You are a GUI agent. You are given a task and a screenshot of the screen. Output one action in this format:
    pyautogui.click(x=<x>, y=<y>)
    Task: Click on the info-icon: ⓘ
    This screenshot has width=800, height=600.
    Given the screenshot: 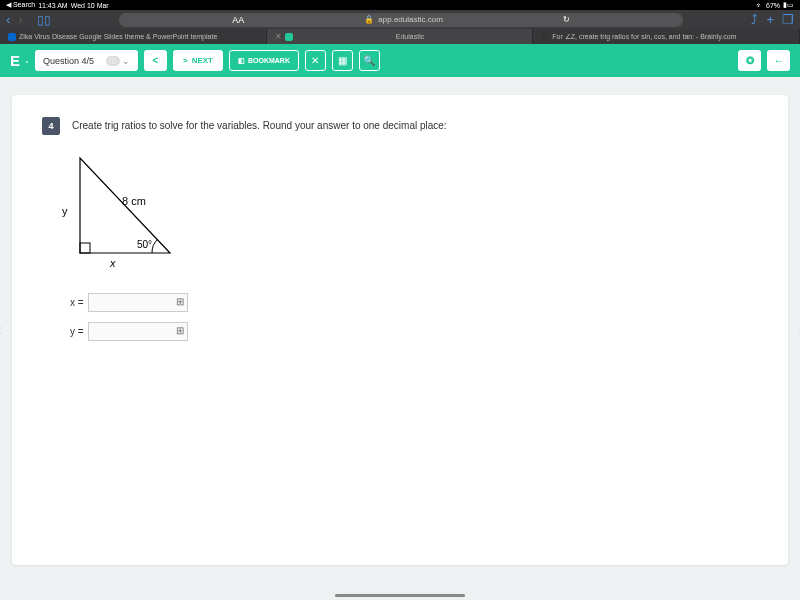 What is the action you would take?
    pyautogui.click(x=113, y=61)
    